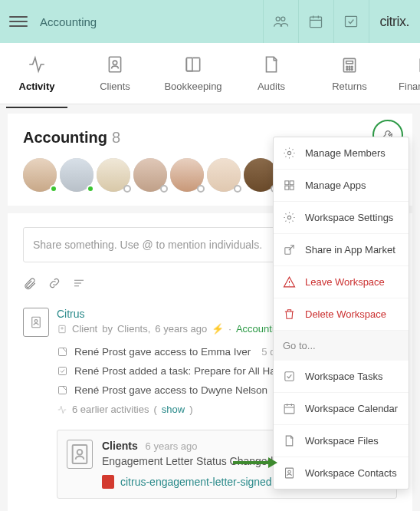 This screenshot has width=420, height=511. What do you see at coordinates (162, 351) in the screenshot?
I see `activity-text: René Prost gave access to Emma Iver` at bounding box center [162, 351].